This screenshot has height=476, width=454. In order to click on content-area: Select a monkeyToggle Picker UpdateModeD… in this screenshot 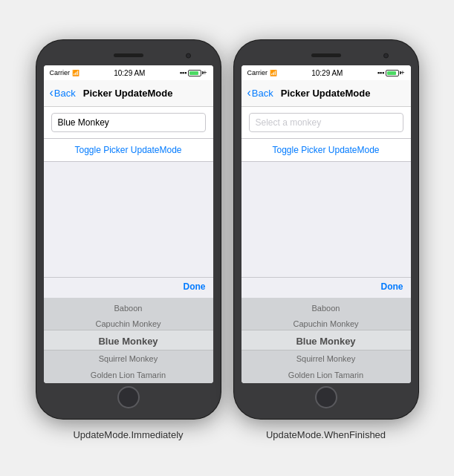, I will do `click(326, 202)`.